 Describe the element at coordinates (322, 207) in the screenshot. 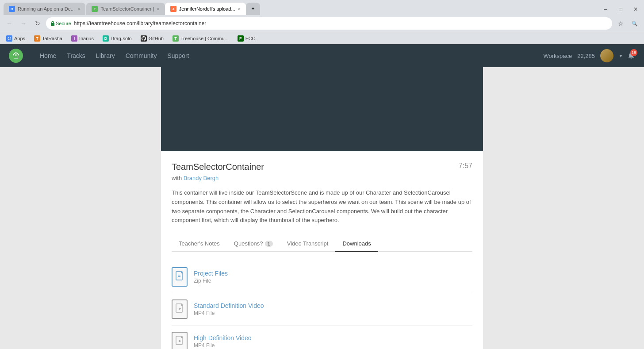

I see `video-description: This container will live inside our Team…` at that location.